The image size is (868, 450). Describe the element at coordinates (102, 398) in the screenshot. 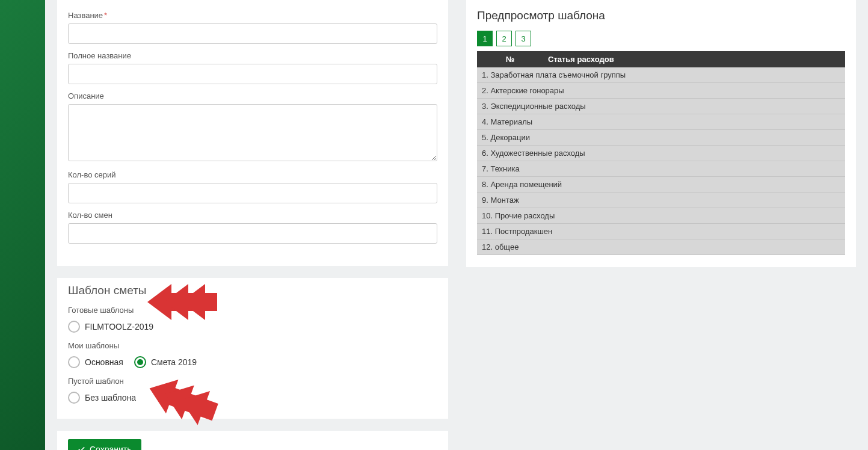

I see `empty-template-option: Без шаблона` at that location.